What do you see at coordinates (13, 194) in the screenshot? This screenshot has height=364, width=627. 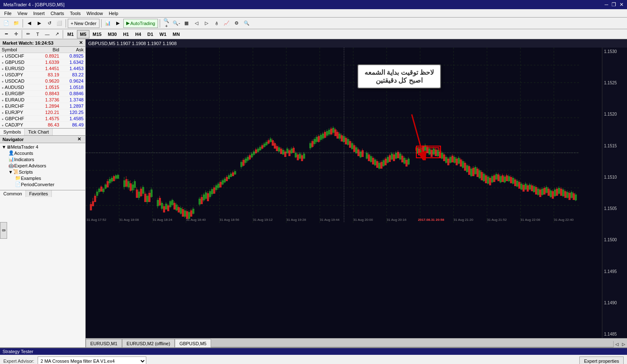 I see `tab-common: Common` at bounding box center [13, 194].